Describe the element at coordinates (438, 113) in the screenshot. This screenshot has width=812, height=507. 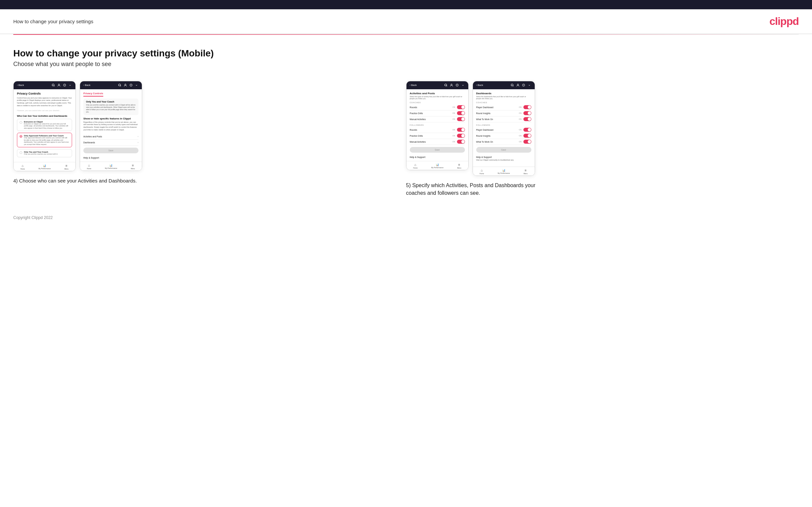
I see `coaches-drills-row: Practice Drills ON` at that location.